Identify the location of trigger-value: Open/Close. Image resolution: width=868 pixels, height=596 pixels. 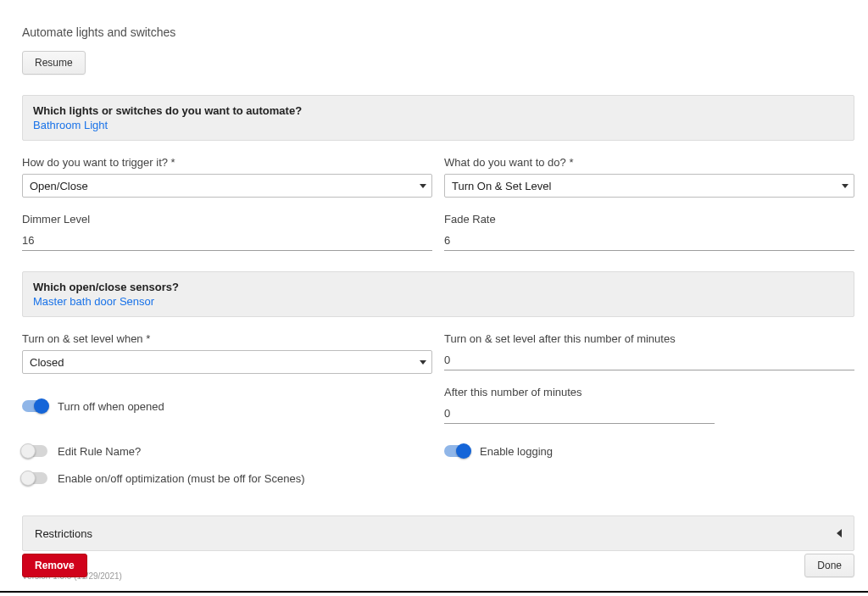
(59, 187).